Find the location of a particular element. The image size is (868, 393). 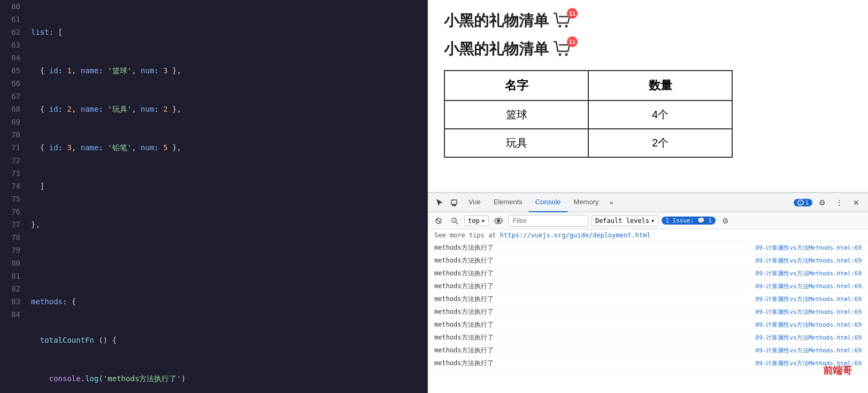

cart-icon-2: 11 is located at coordinates (563, 49).